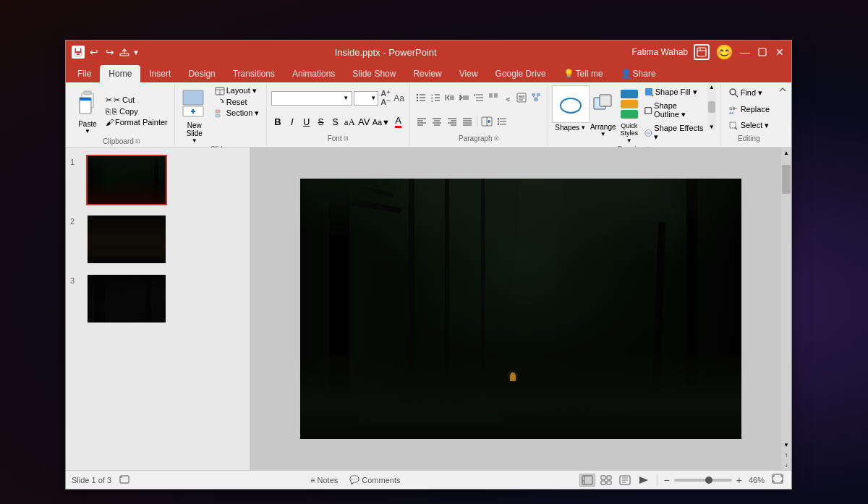 The height and width of the screenshot is (504, 868). What do you see at coordinates (366, 98) in the screenshot?
I see `font-size-dropdown: ▼` at bounding box center [366, 98].